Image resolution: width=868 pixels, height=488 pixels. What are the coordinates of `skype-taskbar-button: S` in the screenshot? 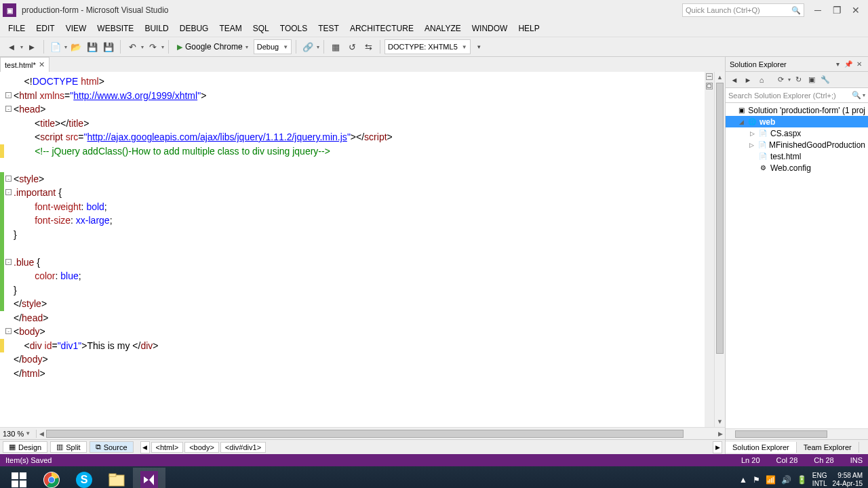 It's located at (84, 478).